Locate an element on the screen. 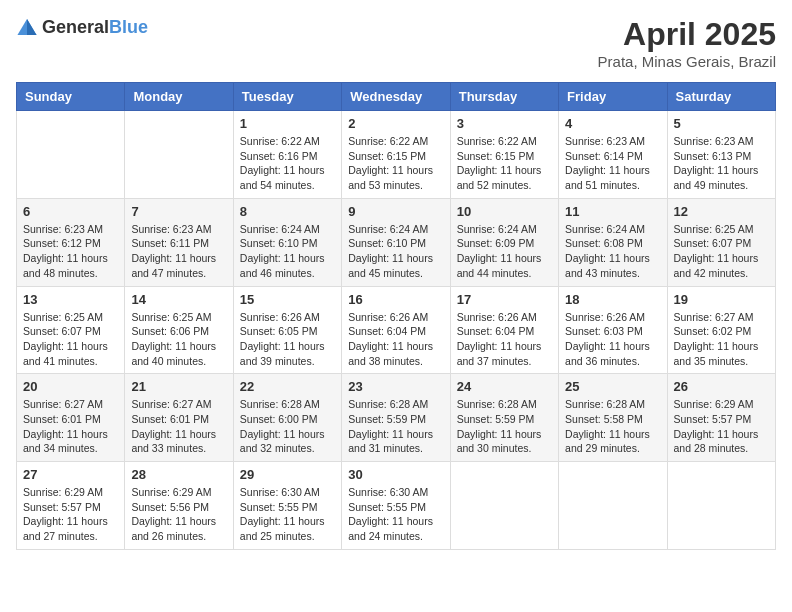 The image size is (792, 612). weekday-header: Tuesday is located at coordinates (287, 97).